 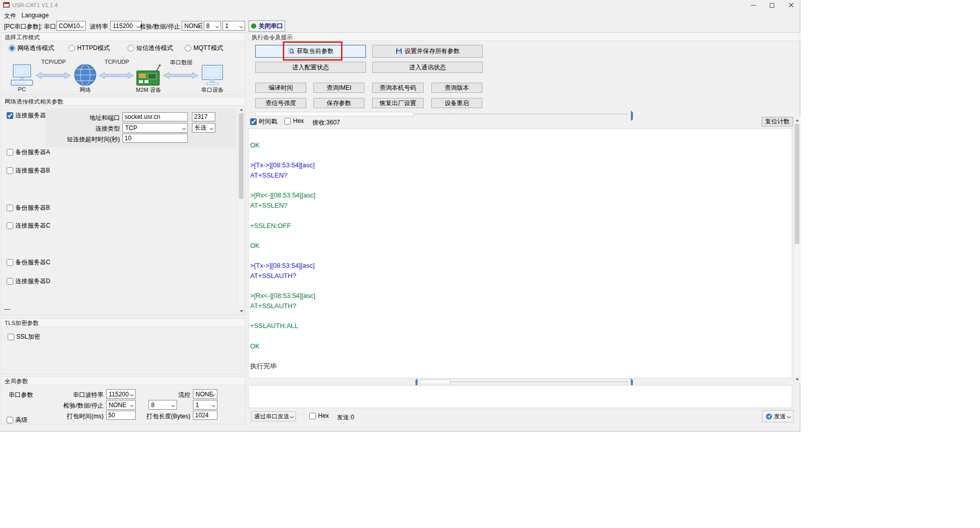 What do you see at coordinates (346, 417) in the screenshot?
I see `sent-counter: 发送:0` at bounding box center [346, 417].